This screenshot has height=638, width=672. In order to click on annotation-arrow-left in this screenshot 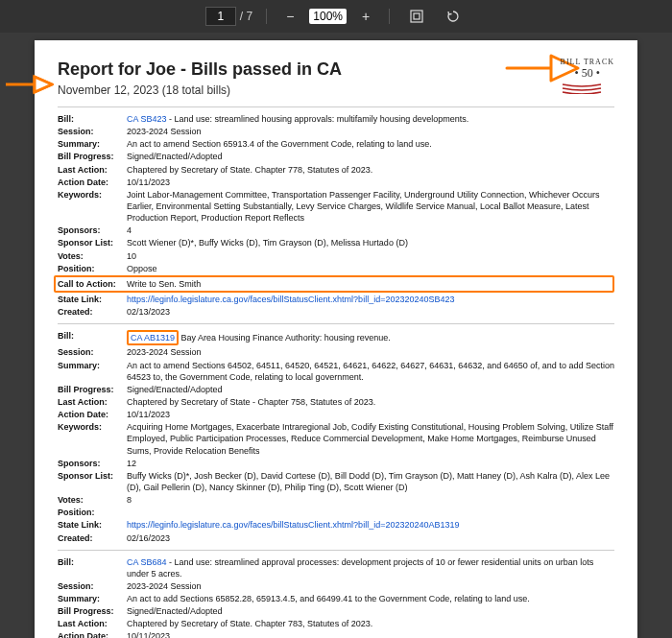, I will do `click(30, 84)`.